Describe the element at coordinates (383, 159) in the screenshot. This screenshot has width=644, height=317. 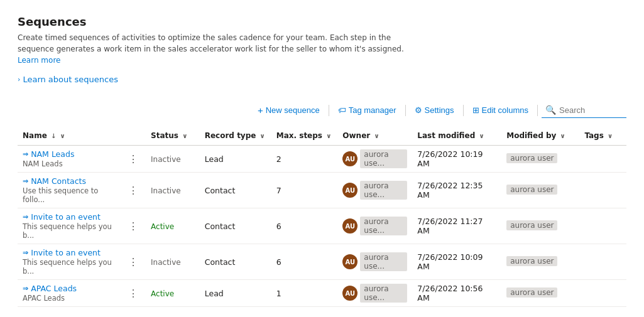
I see `owner-name-0: aurora use...` at that location.